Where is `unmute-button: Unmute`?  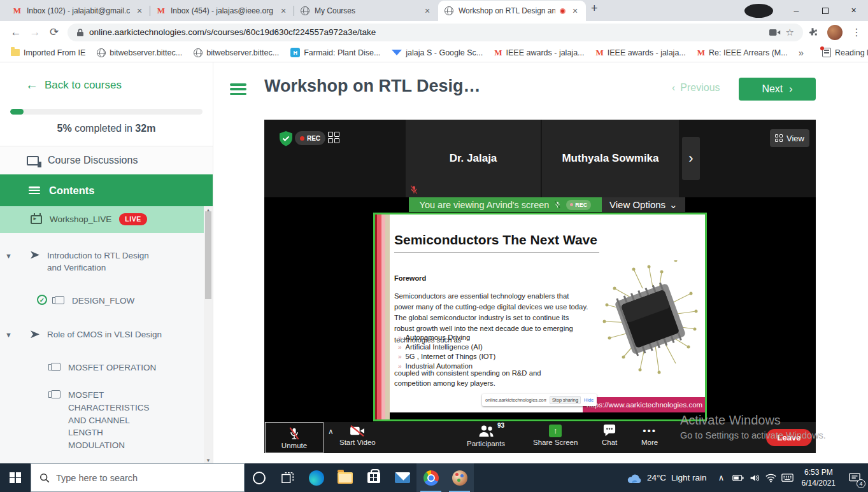 unmute-button: Unmute is located at coordinates (294, 438).